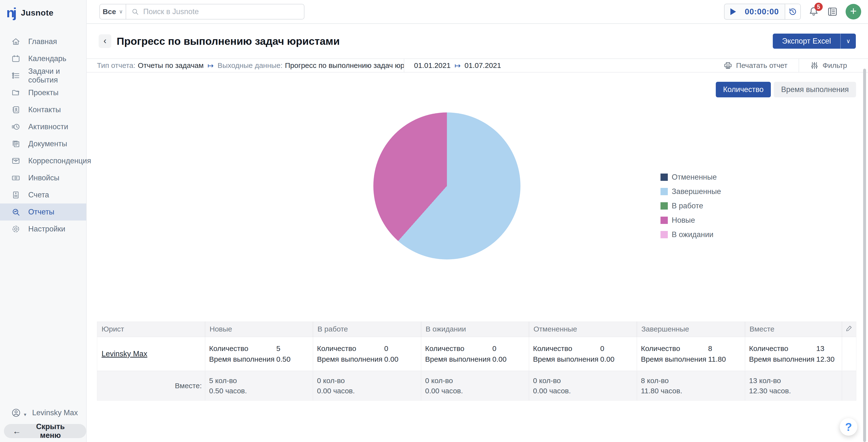 Image resolution: width=868 pixels, height=442 pixels. I want to click on activity-clock-icon, so click(16, 127).